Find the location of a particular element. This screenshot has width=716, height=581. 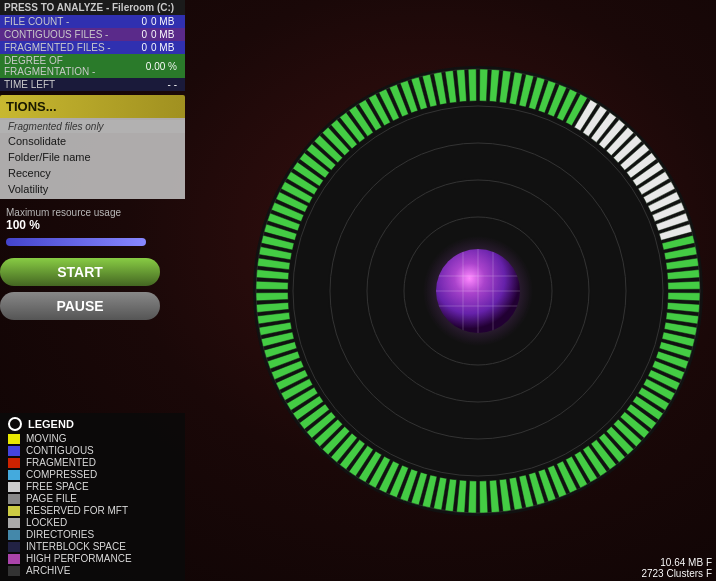

legend-items: MOVING CONTIGUOUS FRAGMENTED COMPRESSED … is located at coordinates (92, 504).